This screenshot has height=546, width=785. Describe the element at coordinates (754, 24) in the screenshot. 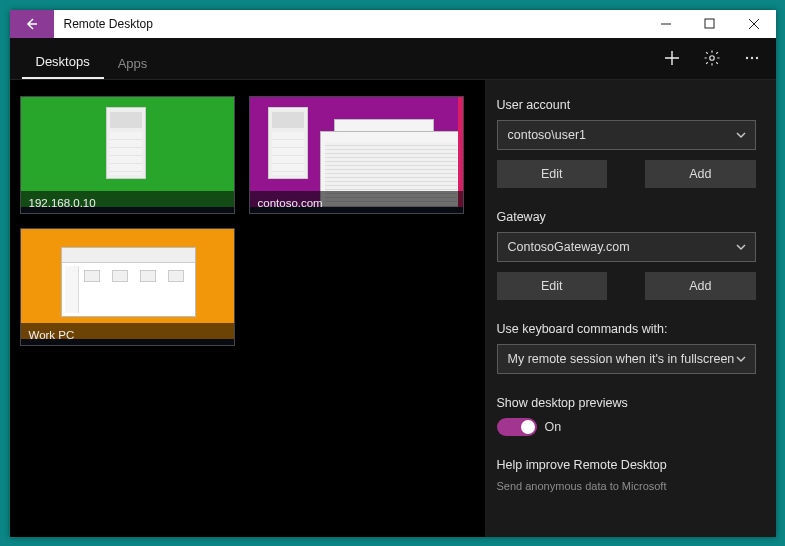

I see `close-icon` at that location.